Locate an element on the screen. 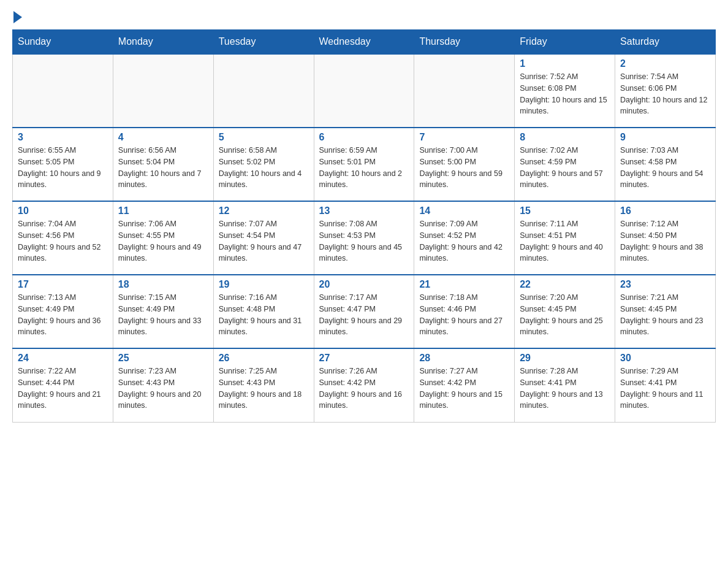  day-info: Sunrise: 7:22 AMSunset: 4:44 PMDaylight:… is located at coordinates (63, 389).